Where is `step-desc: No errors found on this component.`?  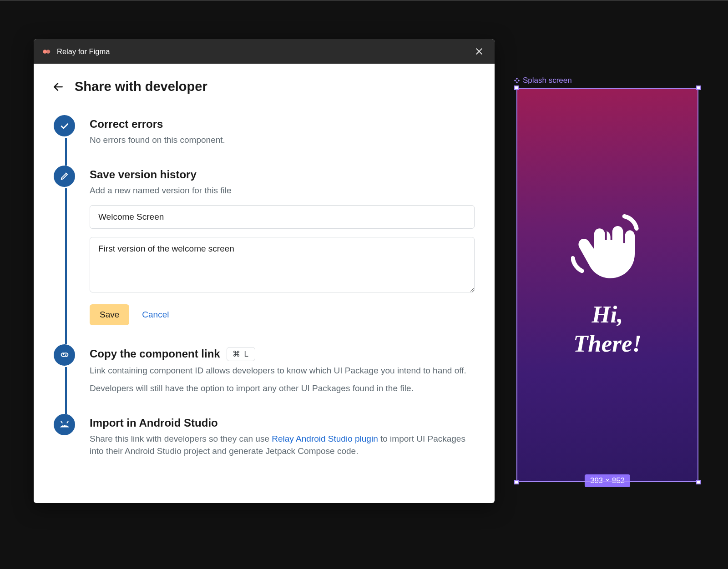
step-desc: No errors found on this component. is located at coordinates (282, 140).